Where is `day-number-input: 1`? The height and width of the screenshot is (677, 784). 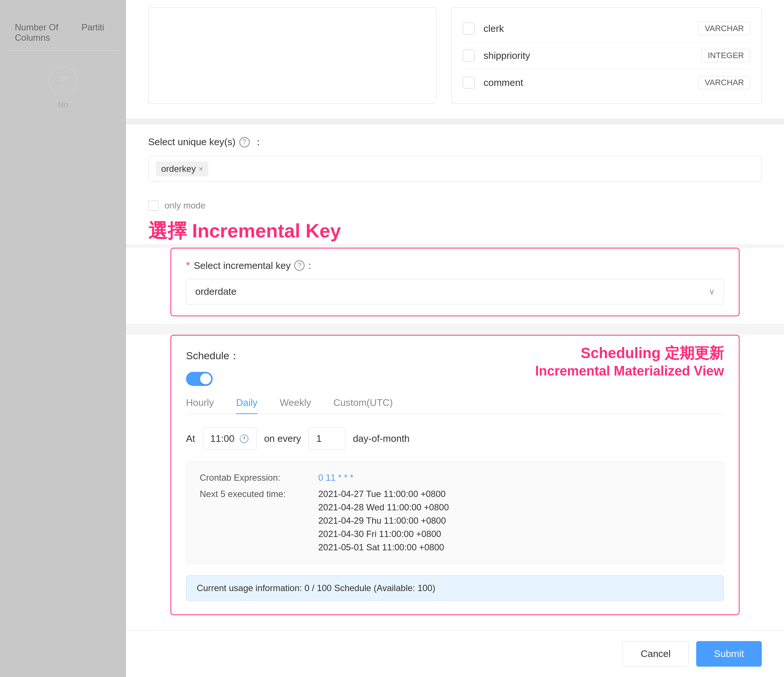 day-number-input: 1 is located at coordinates (327, 439).